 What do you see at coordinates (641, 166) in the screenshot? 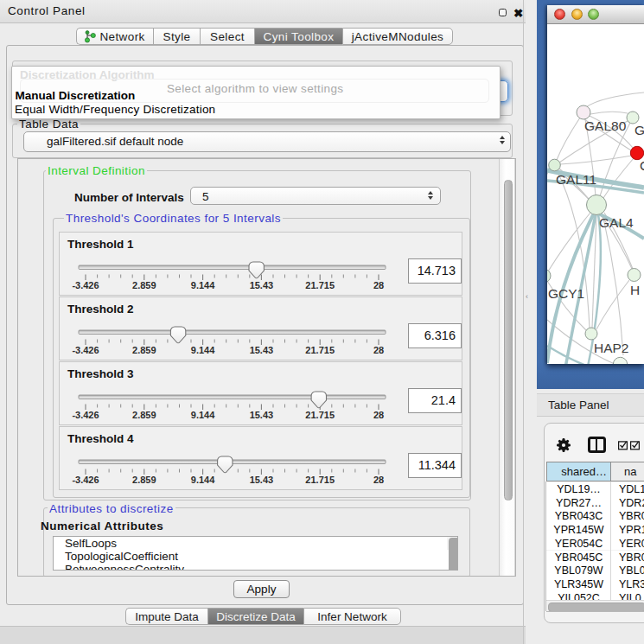
I see `svg-text: CY` at bounding box center [641, 166].